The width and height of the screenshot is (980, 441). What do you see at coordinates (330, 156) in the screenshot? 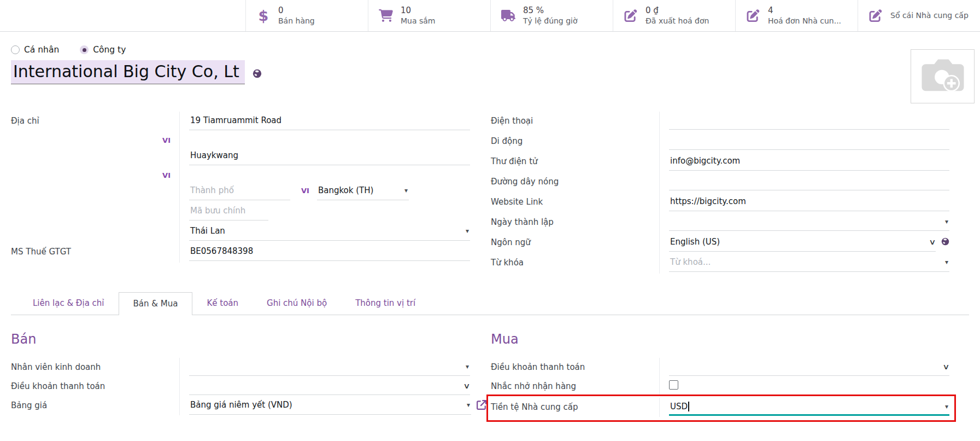
I see `street2-input: Huaykwang` at bounding box center [330, 156].